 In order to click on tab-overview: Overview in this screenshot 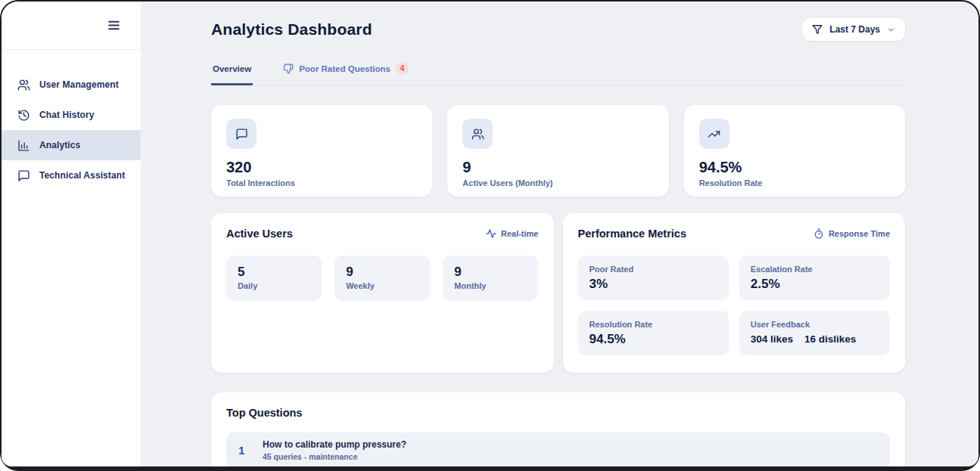, I will do `click(232, 74)`.